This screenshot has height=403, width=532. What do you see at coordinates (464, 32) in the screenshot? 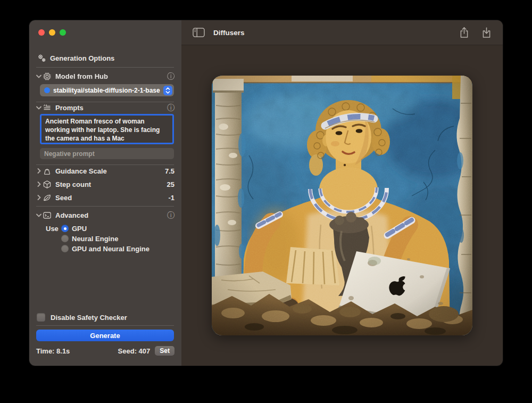
I see `share-icon` at bounding box center [464, 32].